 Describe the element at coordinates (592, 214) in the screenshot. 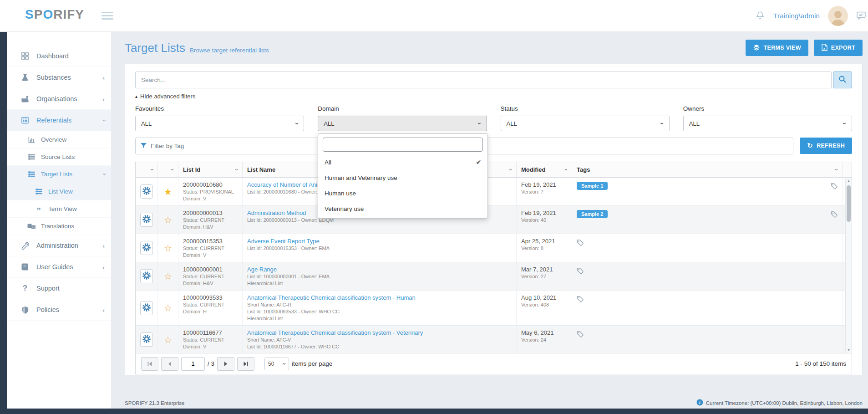

I see `tag-badge: Sample 2` at that location.